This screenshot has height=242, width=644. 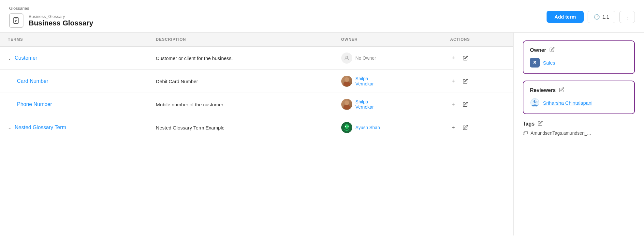 What do you see at coordinates (322, 16) in the screenshot?
I see `header: Glossaries Business_Glossary Business Gl…` at bounding box center [322, 16].